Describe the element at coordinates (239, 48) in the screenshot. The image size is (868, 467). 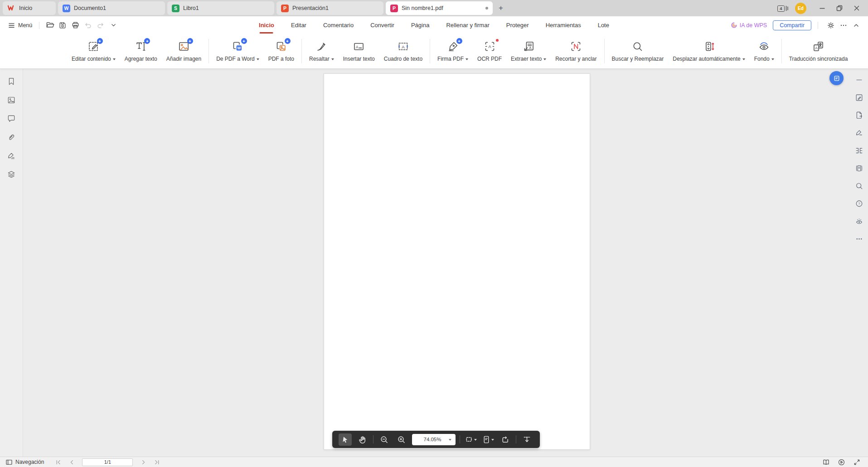
I see `svg-text: W` at that location.